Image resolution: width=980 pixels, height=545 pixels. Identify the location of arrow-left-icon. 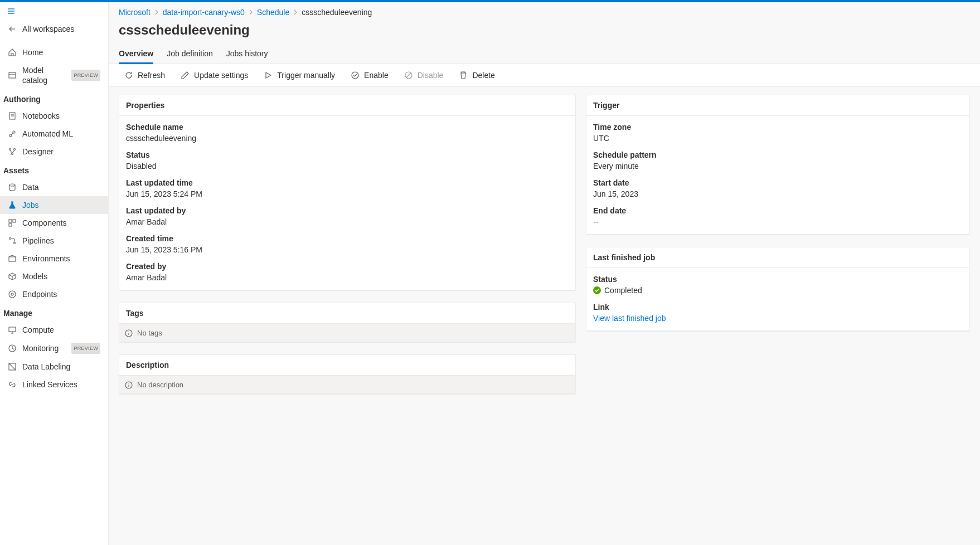
(12, 29).